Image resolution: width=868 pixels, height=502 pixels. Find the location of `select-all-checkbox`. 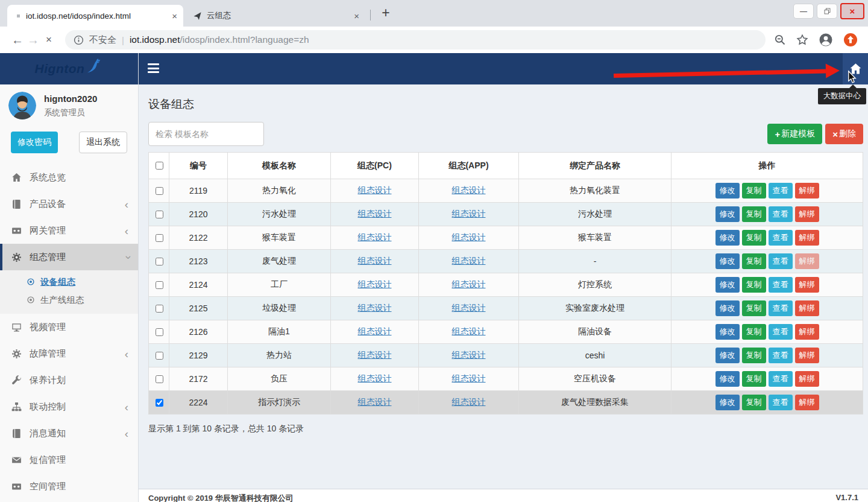

select-all-checkbox is located at coordinates (159, 165).